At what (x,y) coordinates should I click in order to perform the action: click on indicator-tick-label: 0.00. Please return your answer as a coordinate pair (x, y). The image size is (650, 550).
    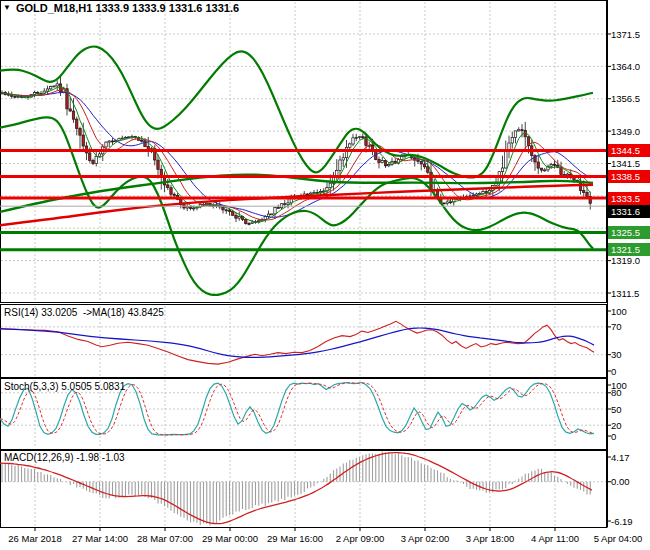
    Looking at the image, I should click on (620, 482).